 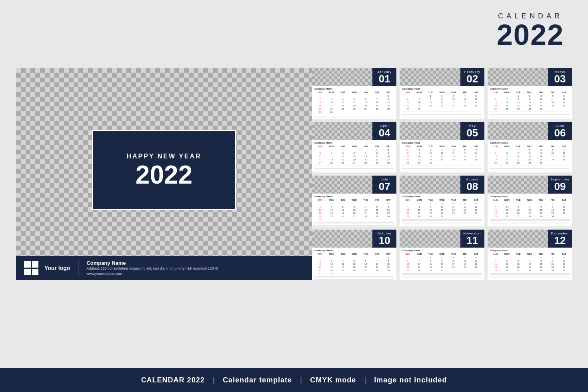 I want to click on month-header-7: August08, so click(x=472, y=185).